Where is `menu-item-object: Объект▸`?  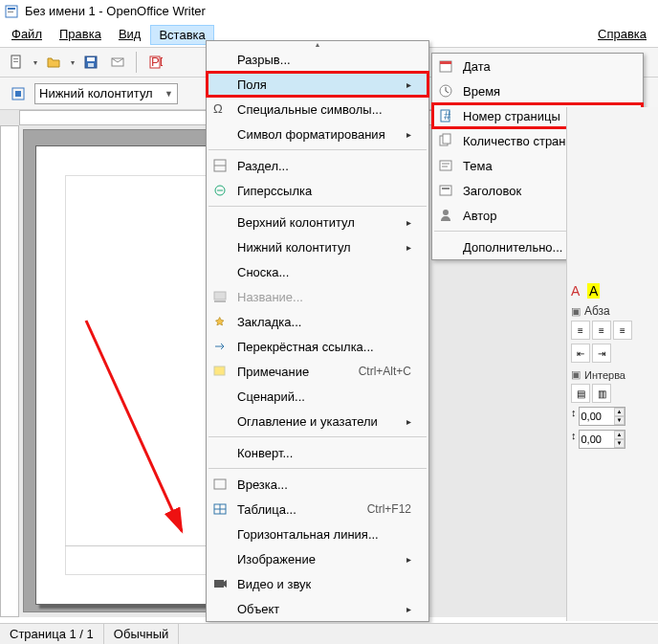
menu-item-object: Объект▸ is located at coordinates (318, 609).